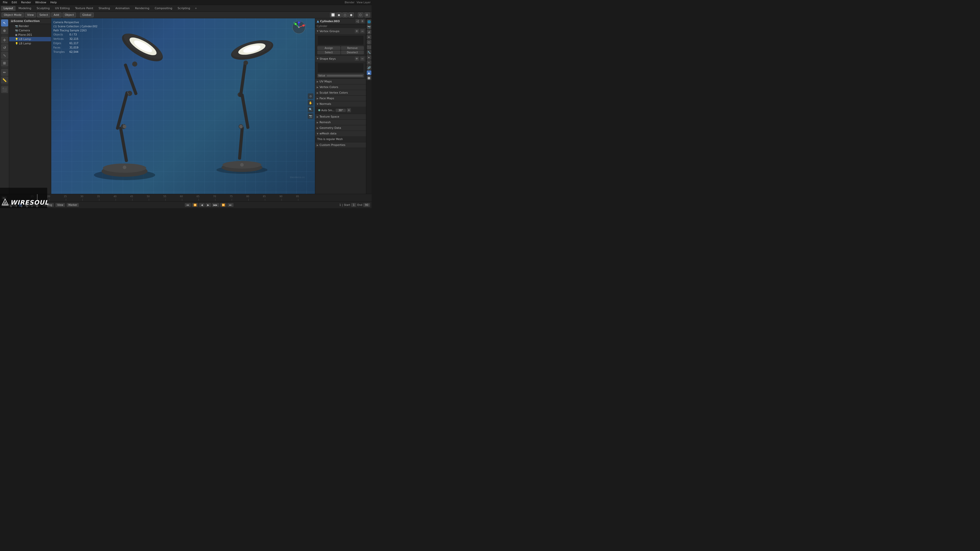  I want to click on marker-btn: Marker, so click(73, 205).